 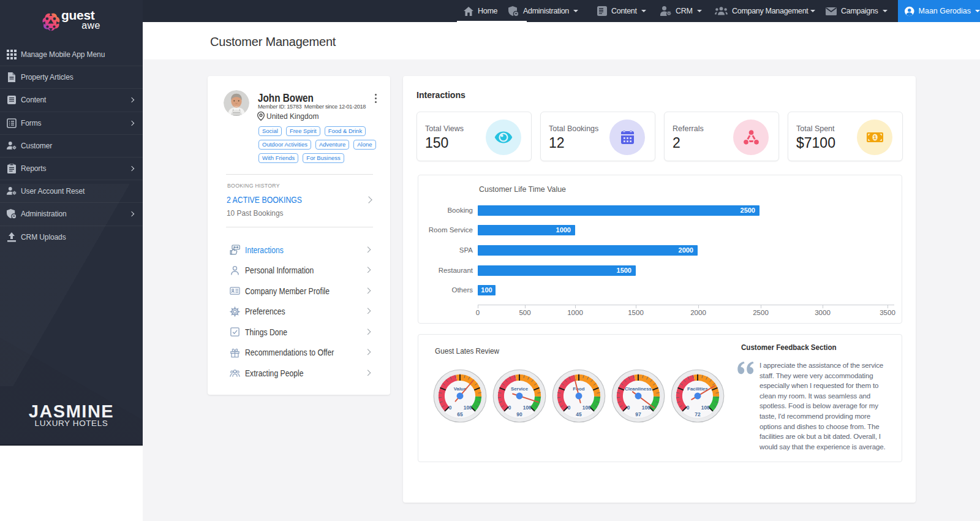 I want to click on svg-text: 45, so click(x=579, y=414).